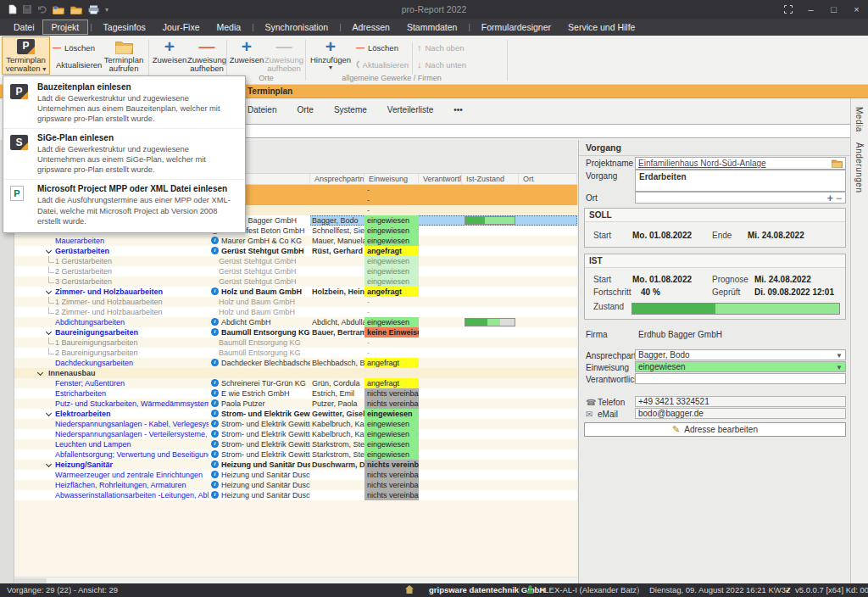  What do you see at coordinates (371, 27) in the screenshot?
I see `menu-tab-adressen: Adressen` at bounding box center [371, 27].